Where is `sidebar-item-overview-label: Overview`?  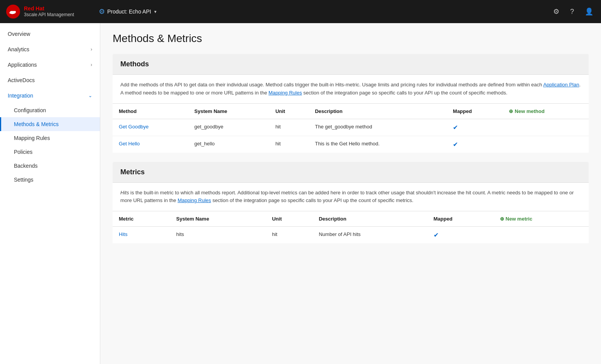 sidebar-item-overview-label: Overview is located at coordinates (19, 34).